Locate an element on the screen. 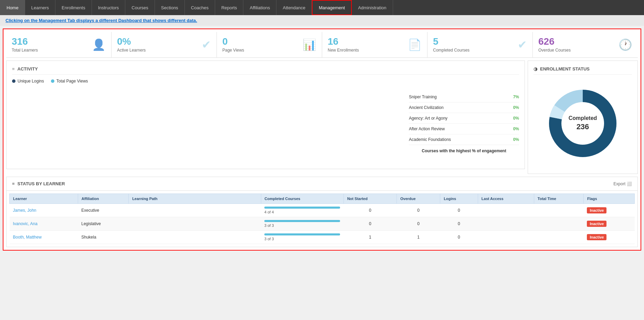  stat-icon-2: 📊 is located at coordinates (309, 45).